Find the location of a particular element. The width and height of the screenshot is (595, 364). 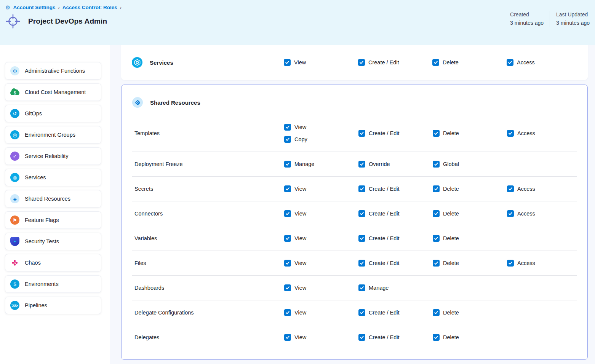

permission-copy: Copy is located at coordinates (296, 139).